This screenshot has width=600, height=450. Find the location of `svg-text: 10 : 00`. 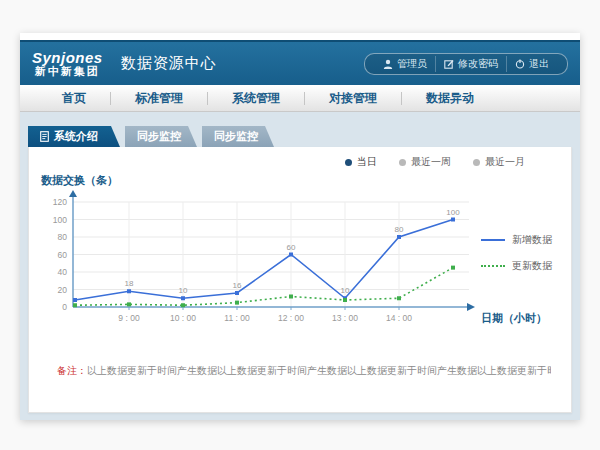

svg-text: 10 : 00 is located at coordinates (183, 318).